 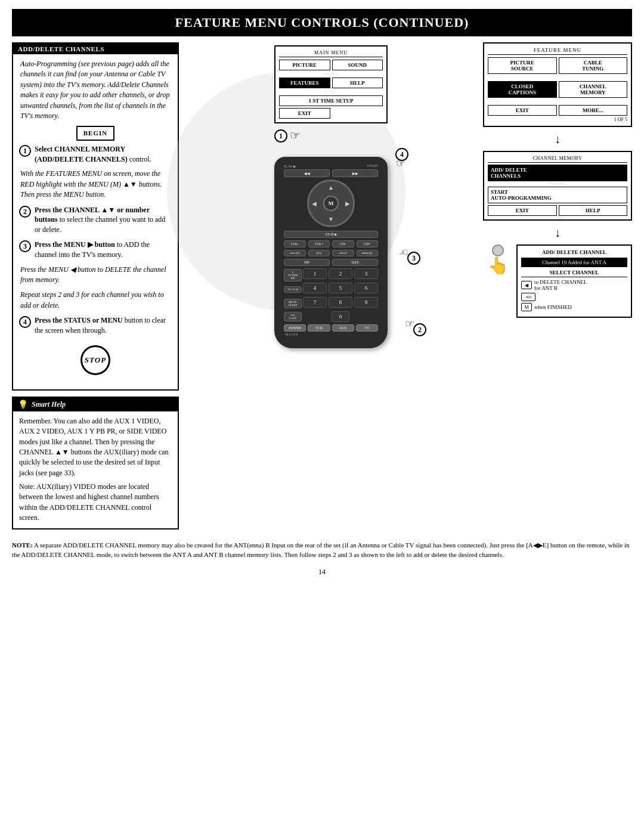 What do you see at coordinates (331, 253) in the screenshot?
I see `remote-body: PLAY ▶ START ◀◀ ▶▶ ▲ ▼ ◀ ▶` at bounding box center [331, 253].